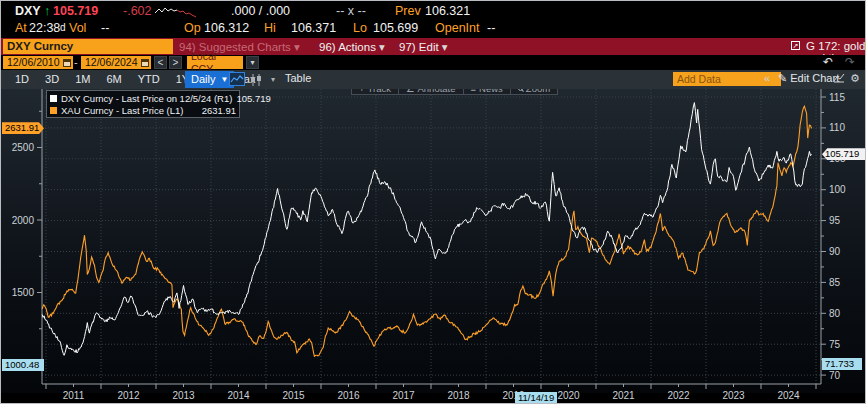 The height and width of the screenshot is (404, 866). I want to click on svg-text: 2015, so click(294, 396).